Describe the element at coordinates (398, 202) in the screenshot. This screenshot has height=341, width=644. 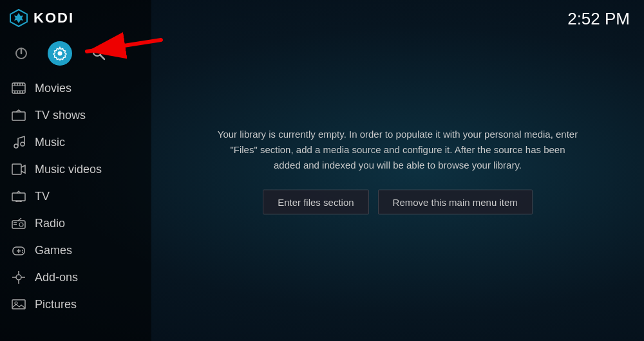
I see `library-buttons: Enter files section Remove this main men…` at that location.